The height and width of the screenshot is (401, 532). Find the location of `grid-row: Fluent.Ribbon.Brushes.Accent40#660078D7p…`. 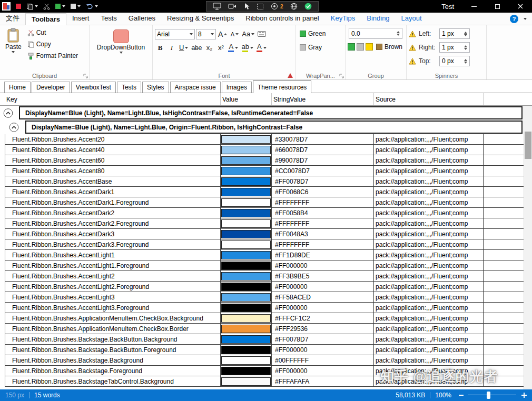

grid-row: Fluent.Ribbon.Brushes.Accent40#660078D7p… is located at coordinates (264, 150).